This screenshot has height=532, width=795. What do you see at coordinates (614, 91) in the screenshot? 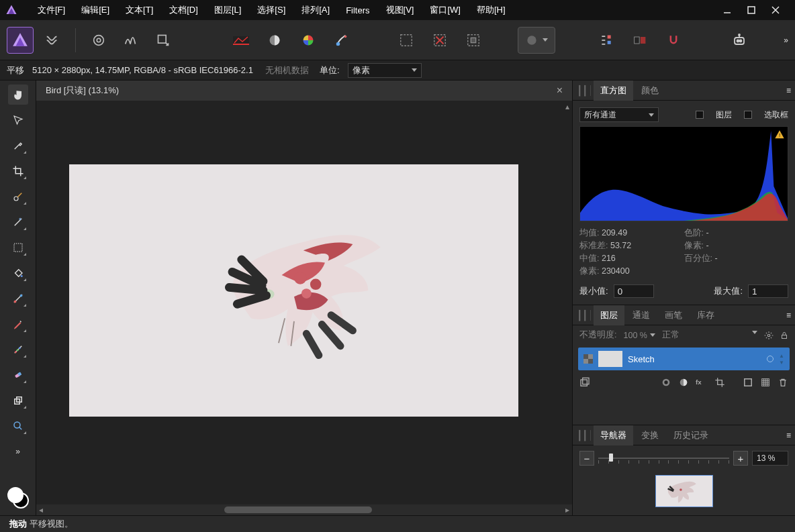
I see `tab-histogram: 直方图` at bounding box center [614, 91].